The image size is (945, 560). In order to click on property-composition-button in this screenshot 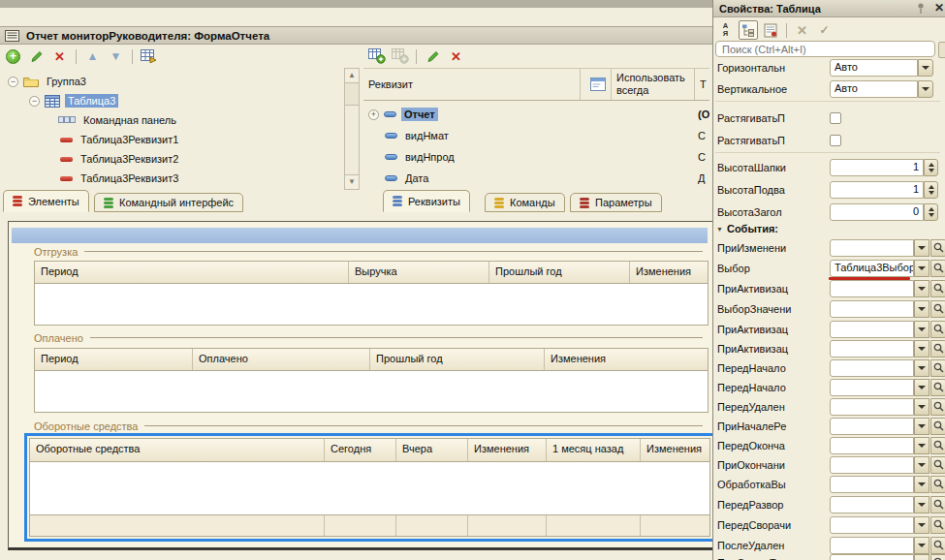, I will do `click(772, 31)`.